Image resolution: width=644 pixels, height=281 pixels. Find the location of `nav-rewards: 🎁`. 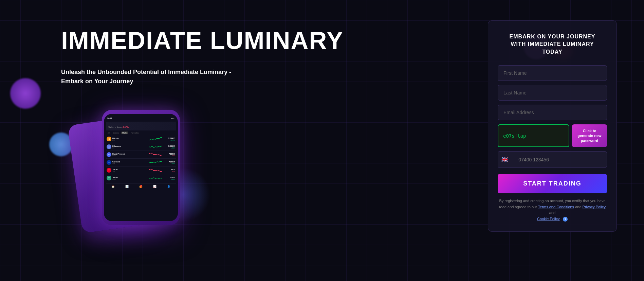

nav-rewards: 🎁 is located at coordinates (141, 187).